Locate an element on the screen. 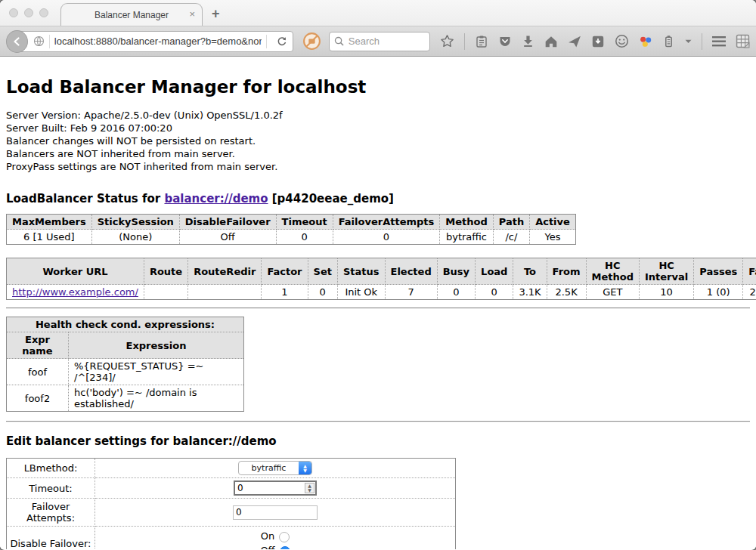 Image resolution: width=756 pixels, height=550 pixels. back-button is located at coordinates (17, 42).